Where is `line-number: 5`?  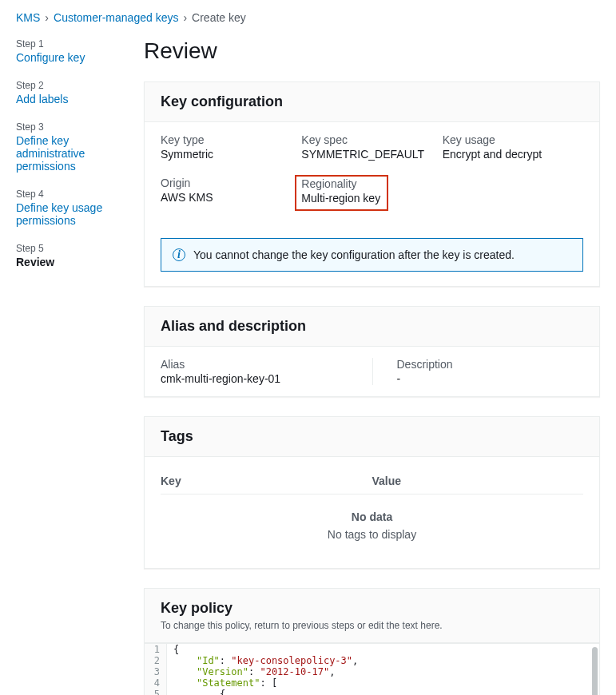
line-number: 5 is located at coordinates (156, 692).